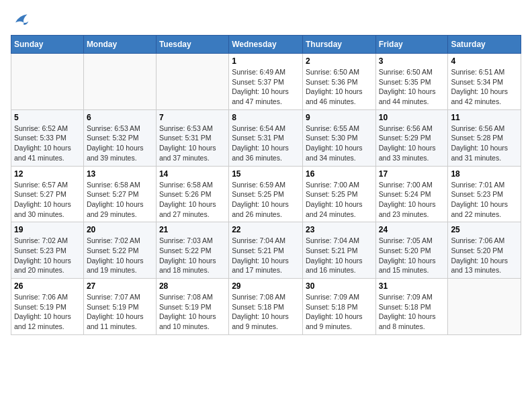  Describe the element at coordinates (266, 20) in the screenshot. I see `page-header` at that location.